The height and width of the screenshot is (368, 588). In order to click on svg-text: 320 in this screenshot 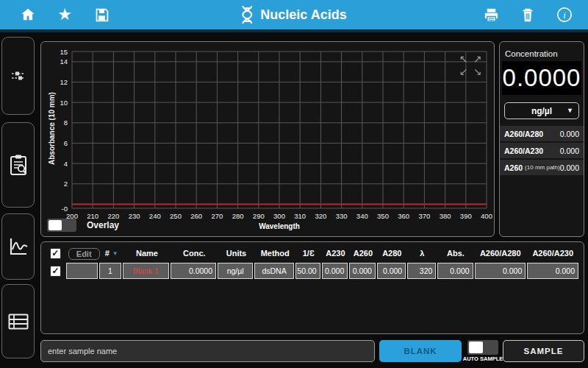, I will do `click(320, 216)`.